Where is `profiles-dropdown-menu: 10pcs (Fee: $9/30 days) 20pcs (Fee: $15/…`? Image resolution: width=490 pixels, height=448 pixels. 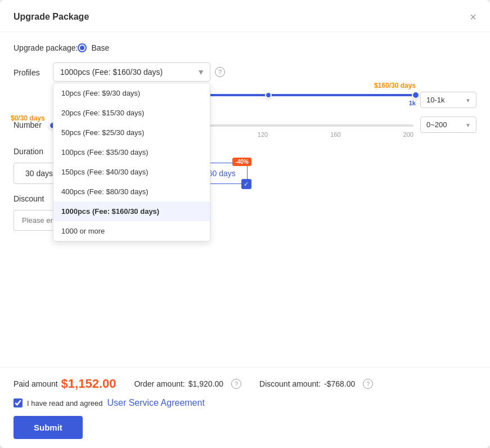 profiles-dropdown-menu: 10pcs (Fee: $9/30 days) 20pcs (Fee: $15/… is located at coordinates (132, 162).